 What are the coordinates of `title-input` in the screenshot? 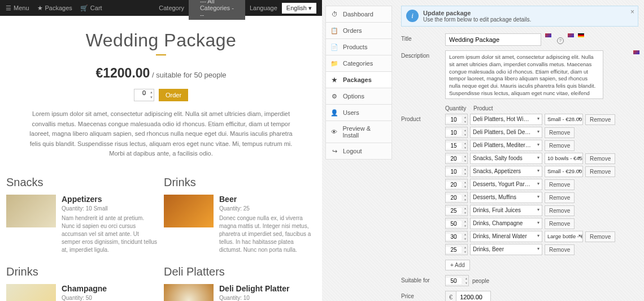 It's located at (493, 40).